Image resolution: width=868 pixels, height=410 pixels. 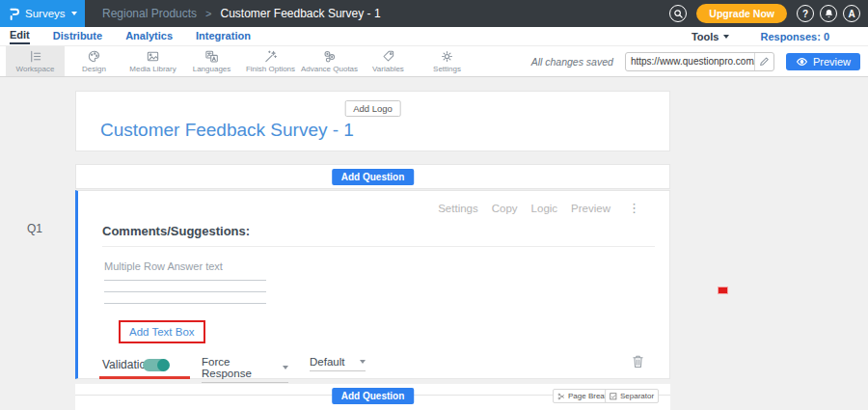 I want to click on validation-type-label: Default, so click(x=327, y=362).